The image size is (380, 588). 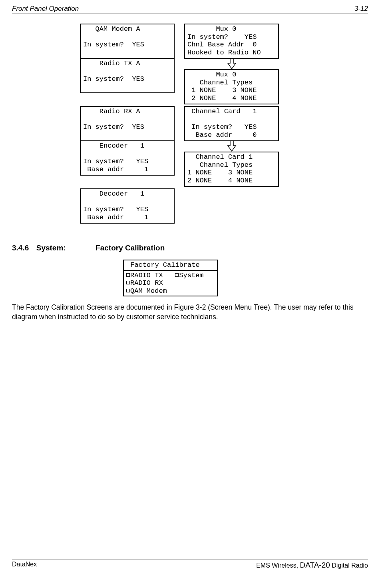 What do you see at coordinates (245, 278) in the screenshot?
I see `factory-calibrate-box-wrap: Factory Calibrate RADIO TX System RADIO …` at bounding box center [245, 278].